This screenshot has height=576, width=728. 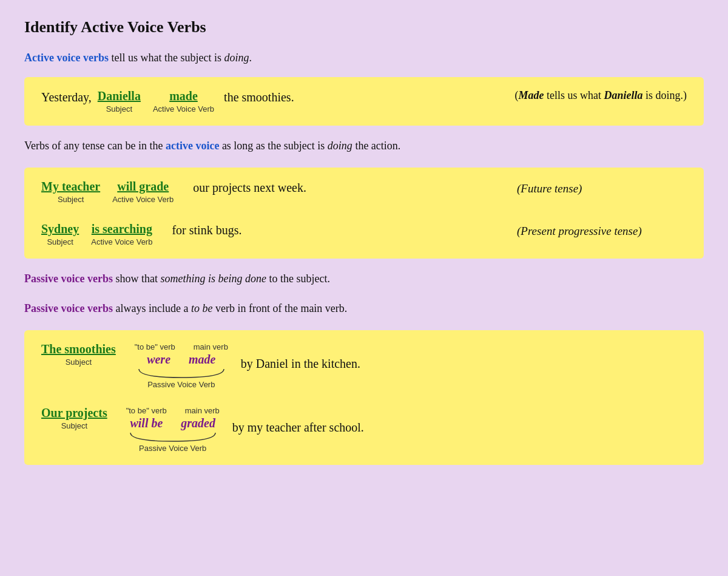 What do you see at coordinates (60, 229) in the screenshot?
I see `sydney-word: Sydney` at bounding box center [60, 229].